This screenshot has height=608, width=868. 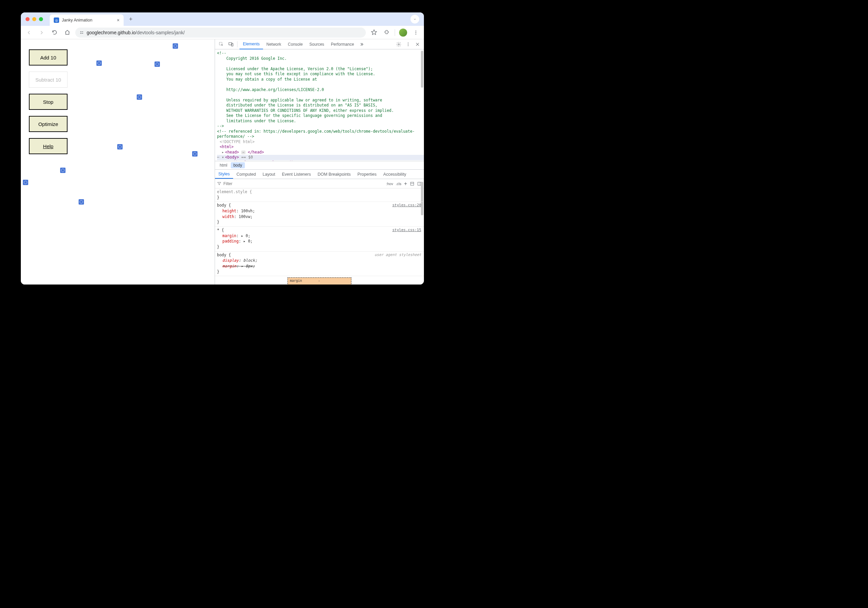 I want to click on selected-marker: == $0, so click(x=246, y=157).